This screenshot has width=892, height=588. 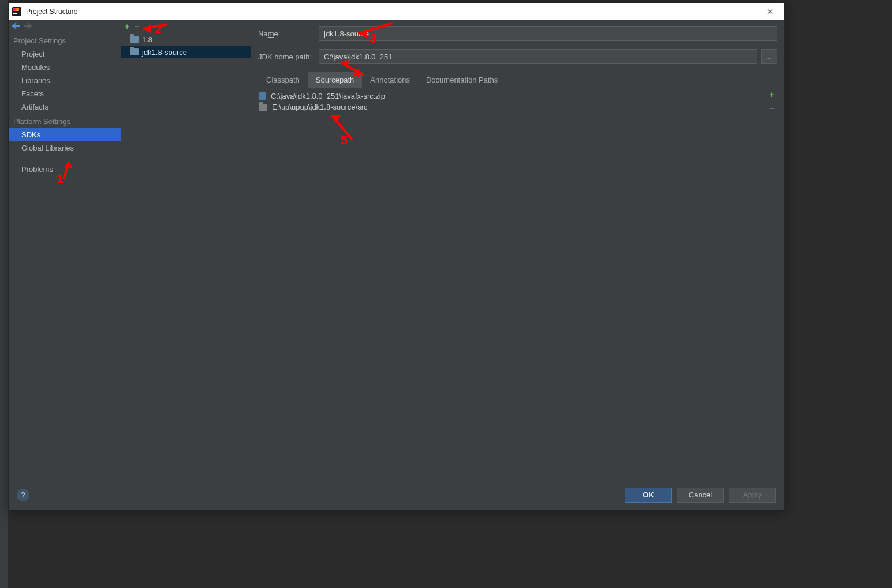 What do you see at coordinates (285, 33) in the screenshot?
I see `name-label: Name:` at bounding box center [285, 33].